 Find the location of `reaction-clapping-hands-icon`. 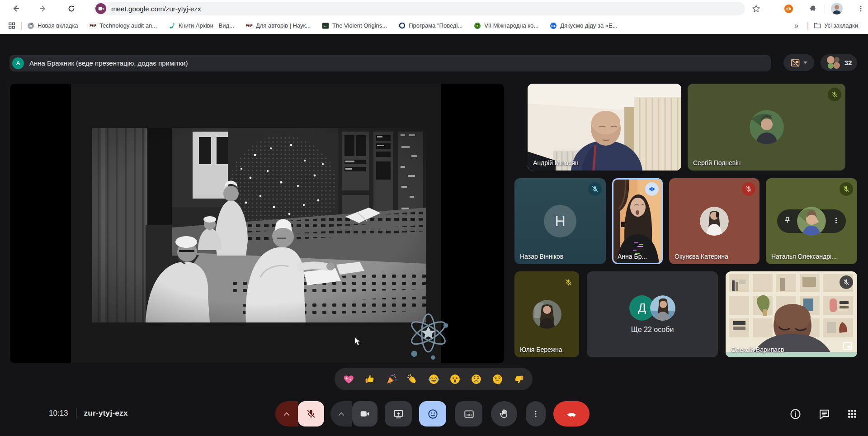

reaction-clapping-hands-icon is located at coordinates (412, 379).